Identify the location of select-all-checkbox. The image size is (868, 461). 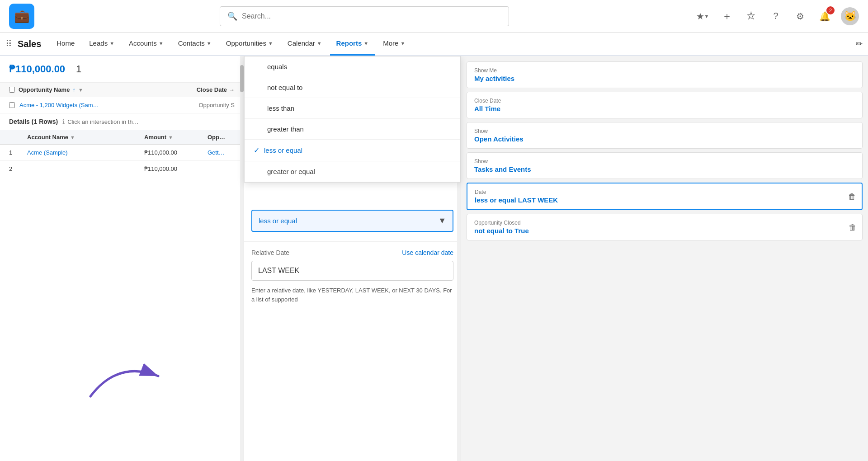
(12, 89).